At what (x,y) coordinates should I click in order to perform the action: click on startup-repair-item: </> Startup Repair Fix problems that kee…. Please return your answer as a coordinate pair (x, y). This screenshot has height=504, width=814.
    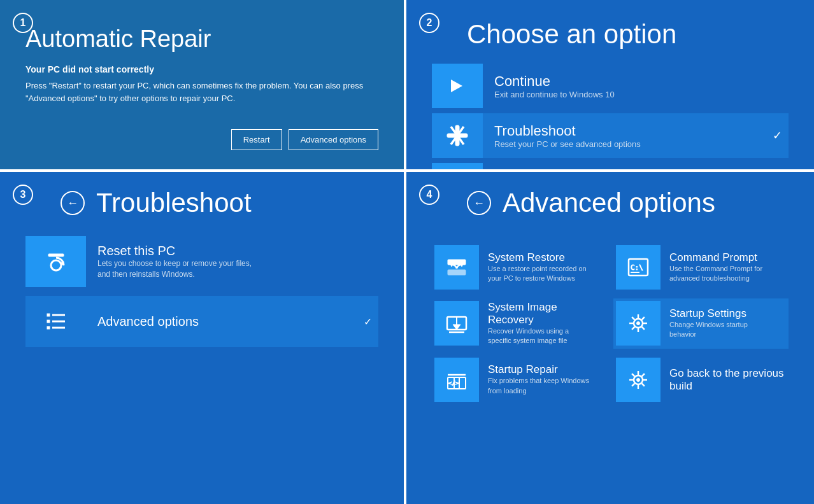
    Looking at the image, I should click on (520, 380).